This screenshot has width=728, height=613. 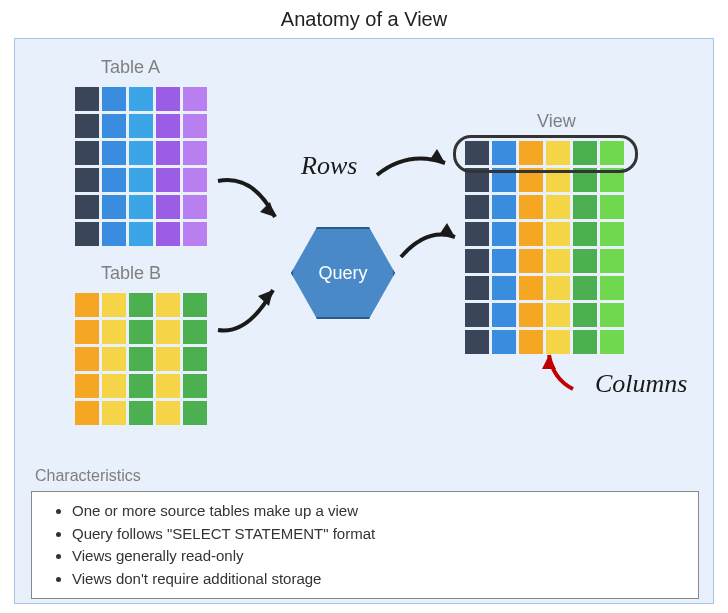 What do you see at coordinates (329, 166) in the screenshot?
I see `rows-annotation: Rows` at bounding box center [329, 166].